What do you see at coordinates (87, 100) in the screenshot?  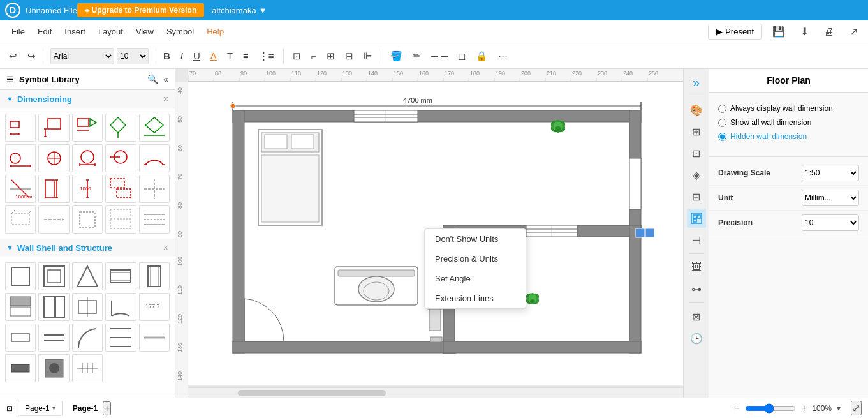 I see `dimensioning-section-header: ▼ Dimensioning ×` at bounding box center [87, 100].